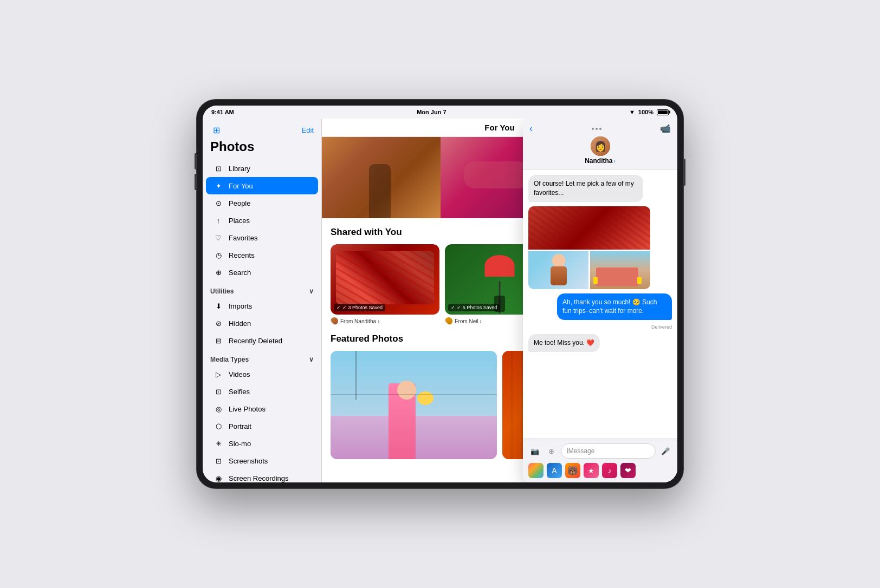 This screenshot has width=880, height=588. What do you see at coordinates (536, 471) in the screenshot?
I see `app-icon-photos` at bounding box center [536, 471].